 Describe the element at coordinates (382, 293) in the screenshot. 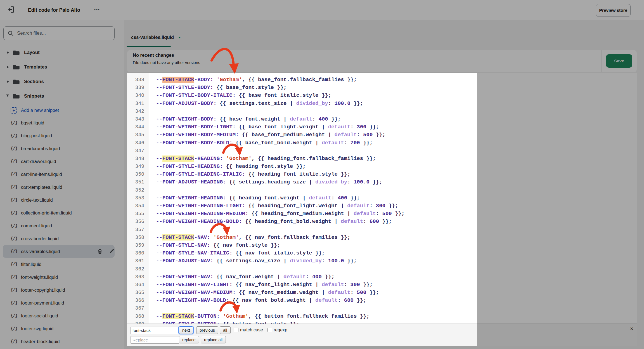

I see `code-line-365: 365--FONT-WEIGHT-NAV-MEDIUM: {{ nav_font…` at that location.